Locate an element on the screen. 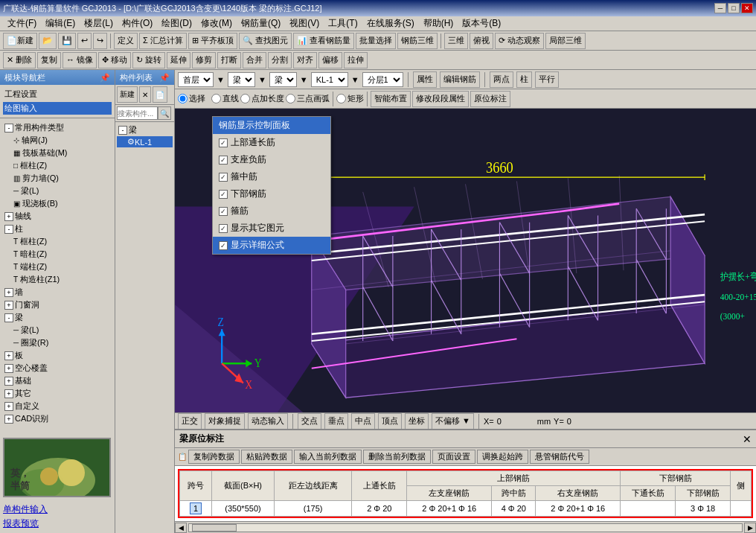 This screenshot has height=533, width=756. comp-beam-group: - 梁 is located at coordinates (144, 130).